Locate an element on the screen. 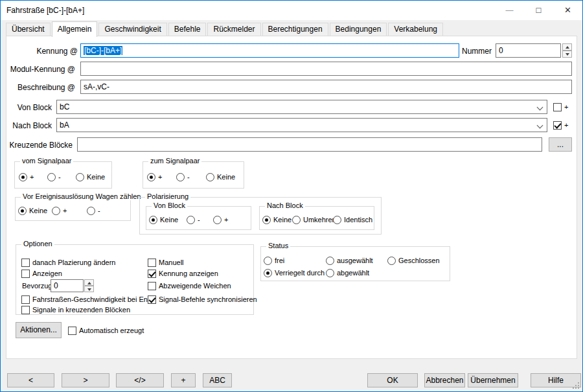 This screenshot has width=583, height=392. group-polarisierung-von-block: Von Block Keine - + is located at coordinates (198, 218).